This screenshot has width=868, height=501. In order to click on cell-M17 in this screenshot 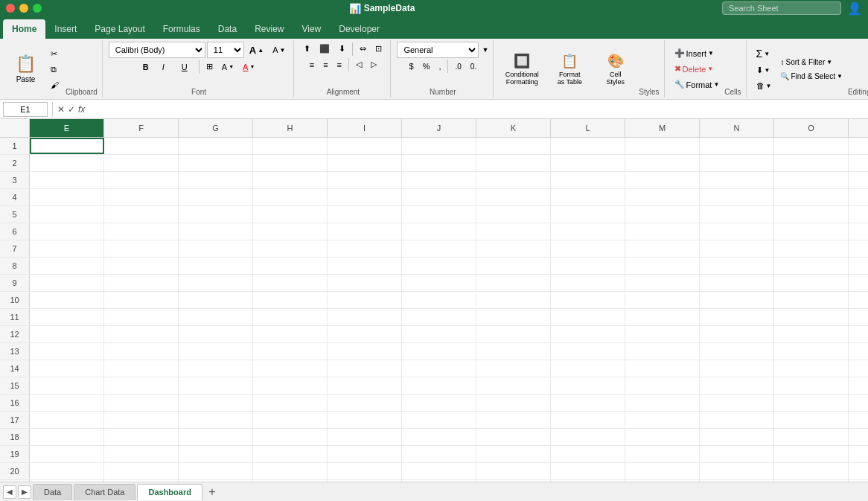, I will do `click(663, 420)`.